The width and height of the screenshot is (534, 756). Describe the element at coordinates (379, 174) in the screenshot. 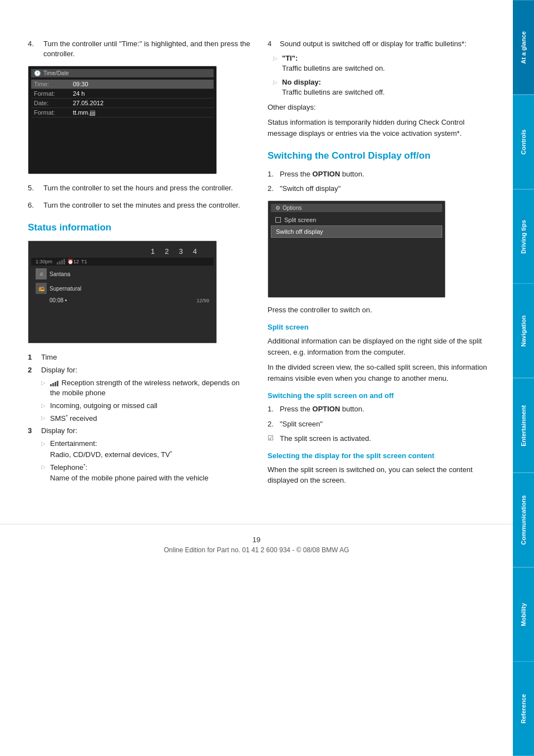

I see `switching-step-1: 1. Press the OPTION button.` at that location.